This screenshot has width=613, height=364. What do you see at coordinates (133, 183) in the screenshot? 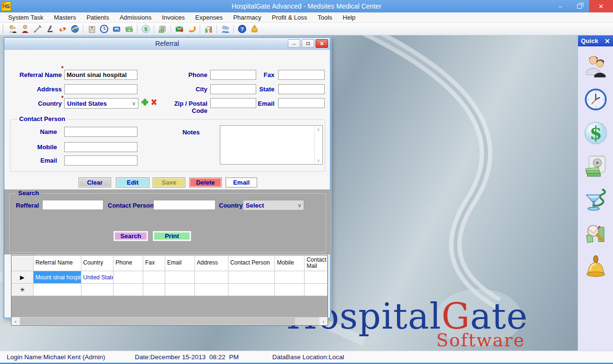
I see `edit-button: Edit` at bounding box center [133, 183].